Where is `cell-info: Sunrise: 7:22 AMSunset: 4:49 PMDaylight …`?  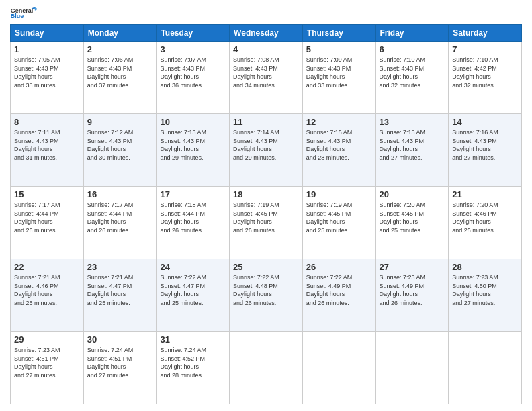 cell-info: Sunrise: 7:22 AMSunset: 4:49 PMDaylight … is located at coordinates (329, 290).